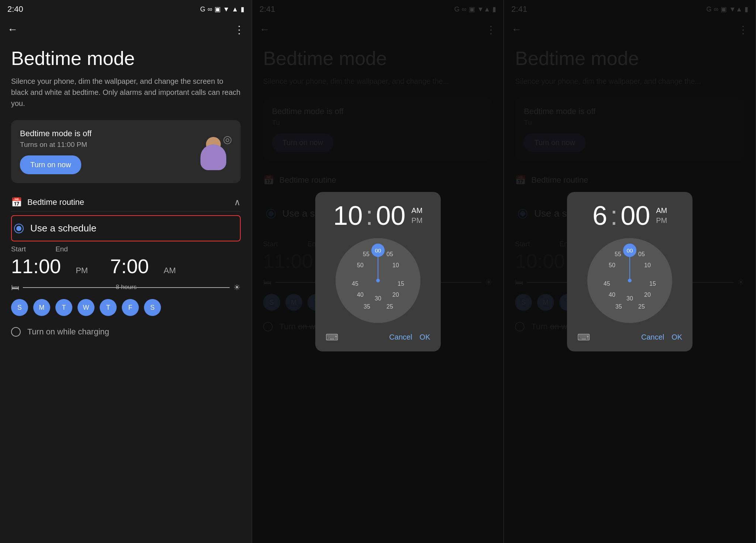  Describe the element at coordinates (17, 202) in the screenshot. I see `calendar-icon: 📅` at that location.